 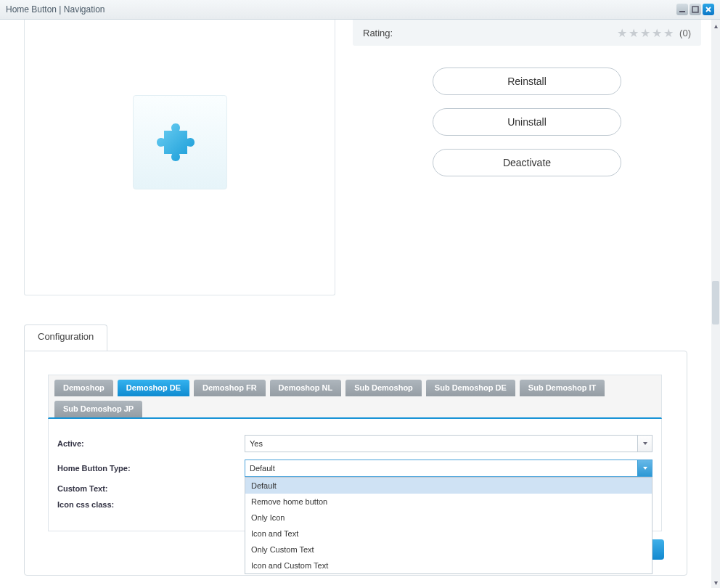 I want to click on window-controls, so click(x=695, y=9).